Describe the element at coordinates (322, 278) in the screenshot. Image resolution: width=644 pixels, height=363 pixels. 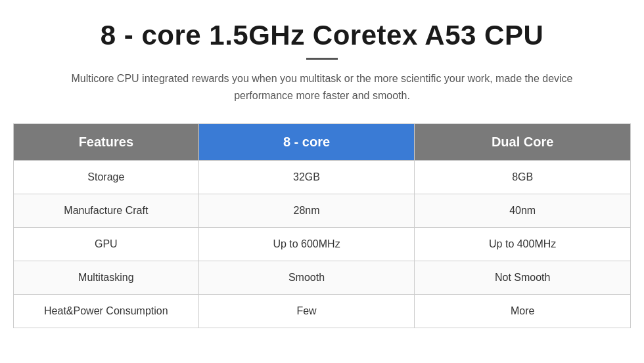
I see `table-row: MultitaskingSmoothNot Smooth` at that location.